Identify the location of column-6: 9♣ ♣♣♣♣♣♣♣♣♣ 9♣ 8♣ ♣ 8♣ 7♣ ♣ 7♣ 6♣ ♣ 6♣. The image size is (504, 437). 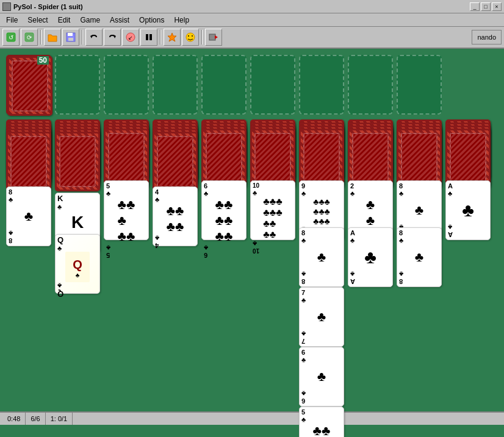
(322, 278).